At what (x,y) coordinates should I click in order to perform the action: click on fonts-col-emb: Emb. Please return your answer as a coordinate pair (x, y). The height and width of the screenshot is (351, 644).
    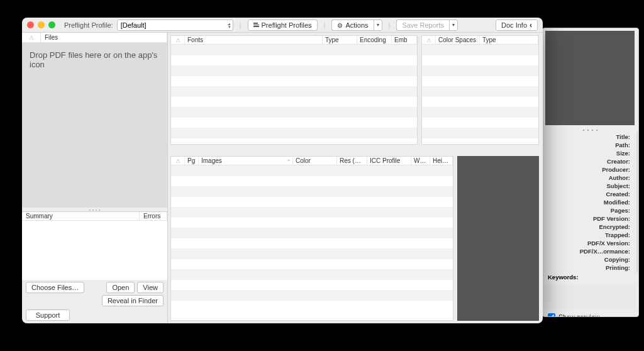
    Looking at the image, I should click on (404, 40).